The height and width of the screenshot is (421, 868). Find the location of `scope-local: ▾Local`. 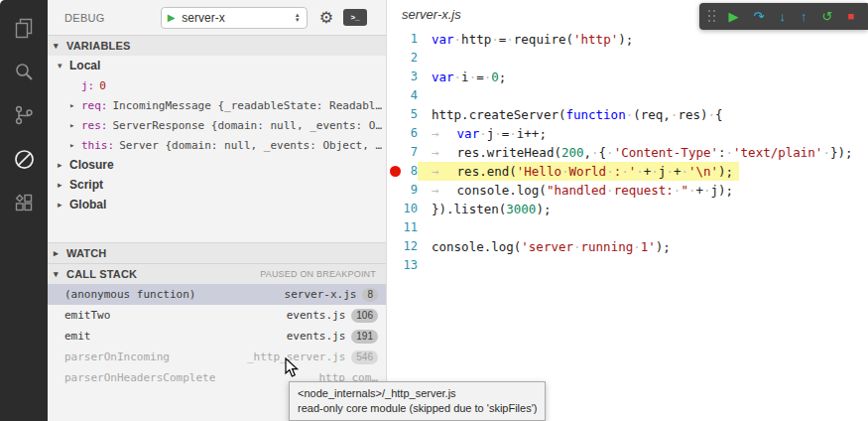

scope-local: ▾Local is located at coordinates (216, 66).